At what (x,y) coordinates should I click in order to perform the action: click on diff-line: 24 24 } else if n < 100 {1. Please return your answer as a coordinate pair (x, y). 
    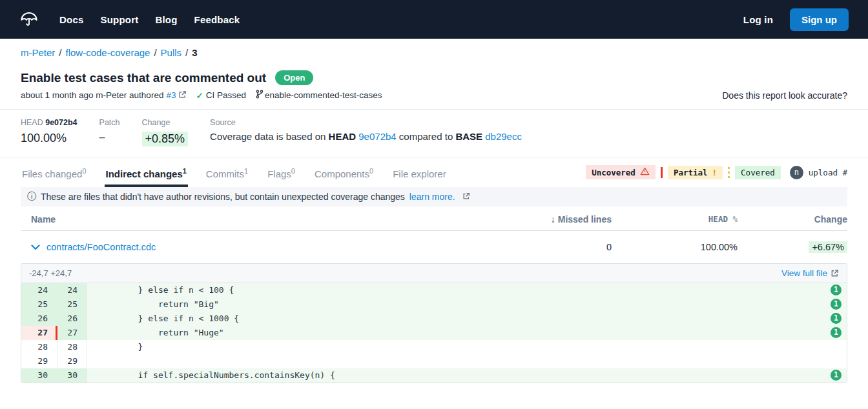
    Looking at the image, I should click on (434, 290).